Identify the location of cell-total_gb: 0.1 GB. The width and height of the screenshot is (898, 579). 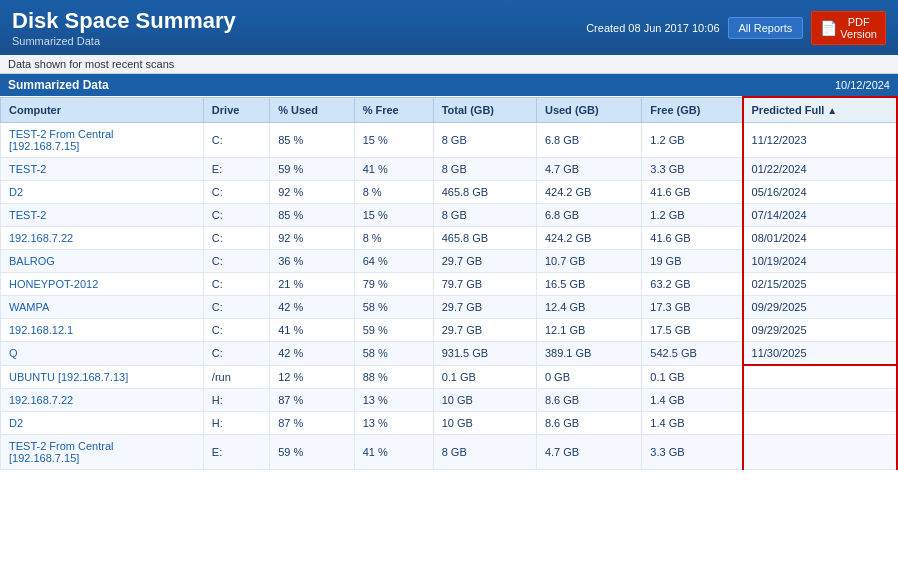
(484, 376).